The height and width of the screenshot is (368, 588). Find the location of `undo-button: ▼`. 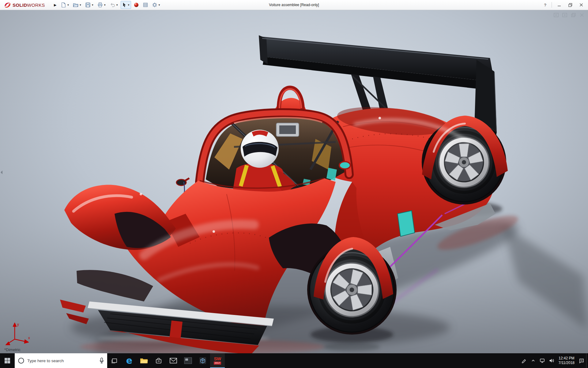

undo-button: ▼ is located at coordinates (114, 5).